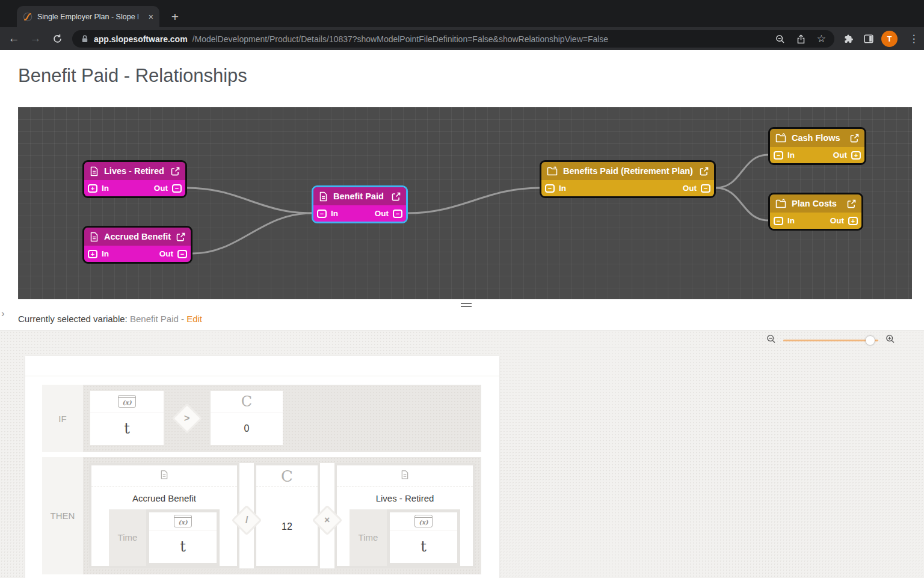 This screenshot has height=578, width=924. What do you see at coordinates (628, 171) in the screenshot?
I see `node-header: Benefits Paid (Retirement Plan)` at bounding box center [628, 171].